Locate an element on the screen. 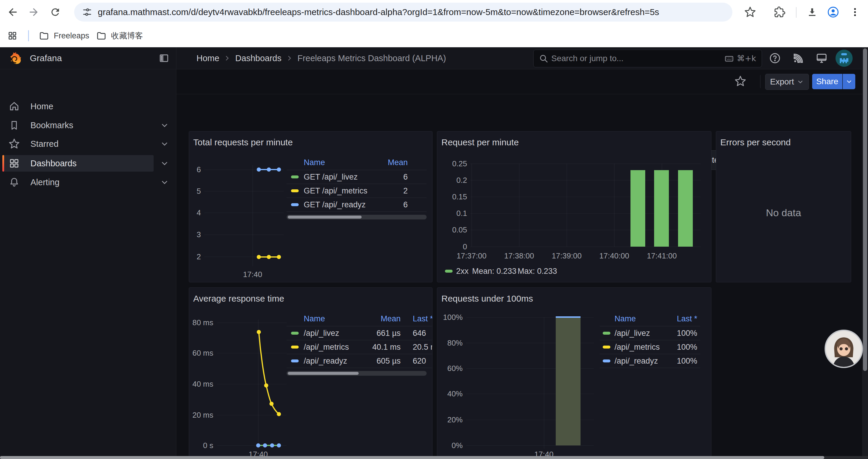  monitor-icon is located at coordinates (822, 58).